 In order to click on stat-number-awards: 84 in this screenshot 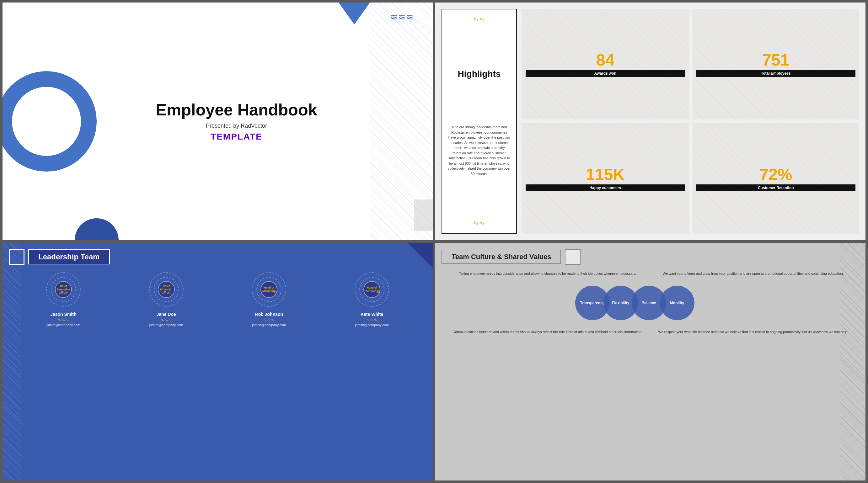, I will do `click(605, 60)`.